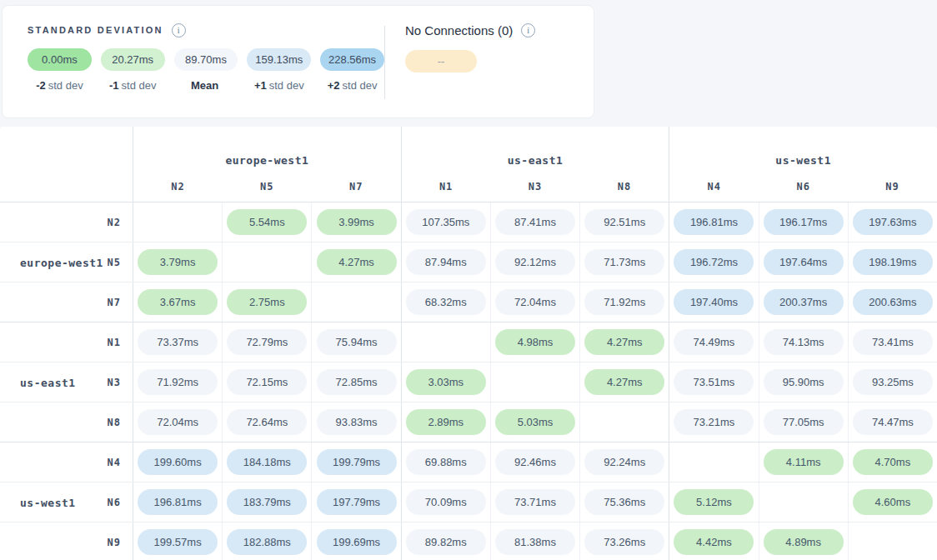 This screenshot has width=937, height=560. What do you see at coordinates (447, 222) in the screenshot?
I see `latency-cell: 107.35ms` at bounding box center [447, 222].